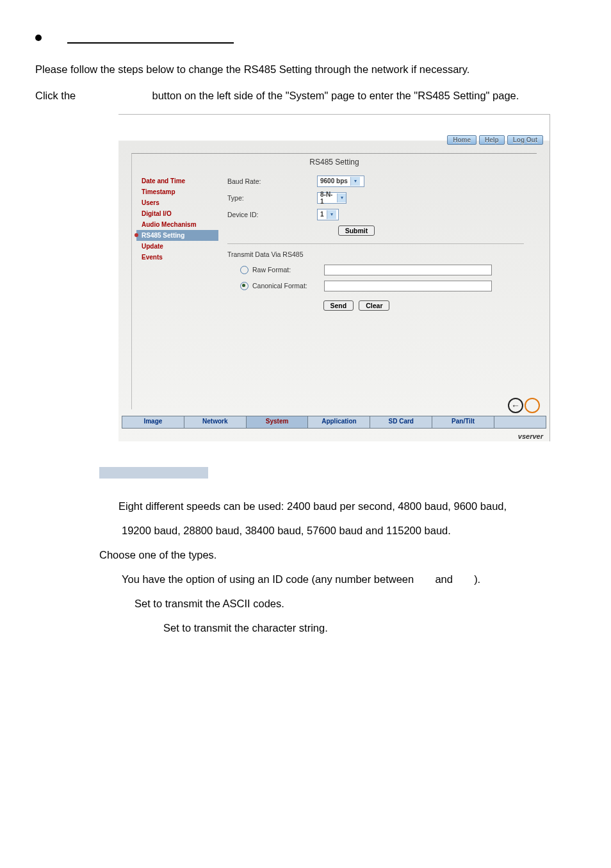  What do you see at coordinates (462, 140) in the screenshot?
I see `home-button: Home` at bounding box center [462, 140].